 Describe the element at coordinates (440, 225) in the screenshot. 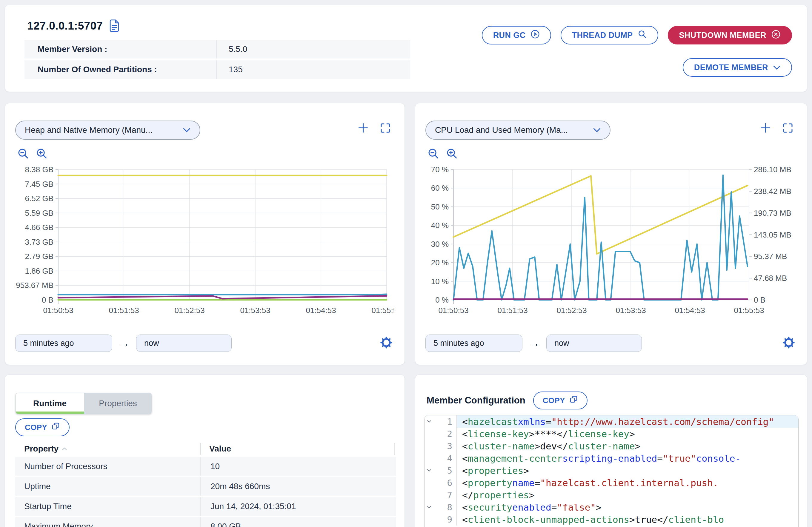

I see `svg-text: 40 %` at that location.